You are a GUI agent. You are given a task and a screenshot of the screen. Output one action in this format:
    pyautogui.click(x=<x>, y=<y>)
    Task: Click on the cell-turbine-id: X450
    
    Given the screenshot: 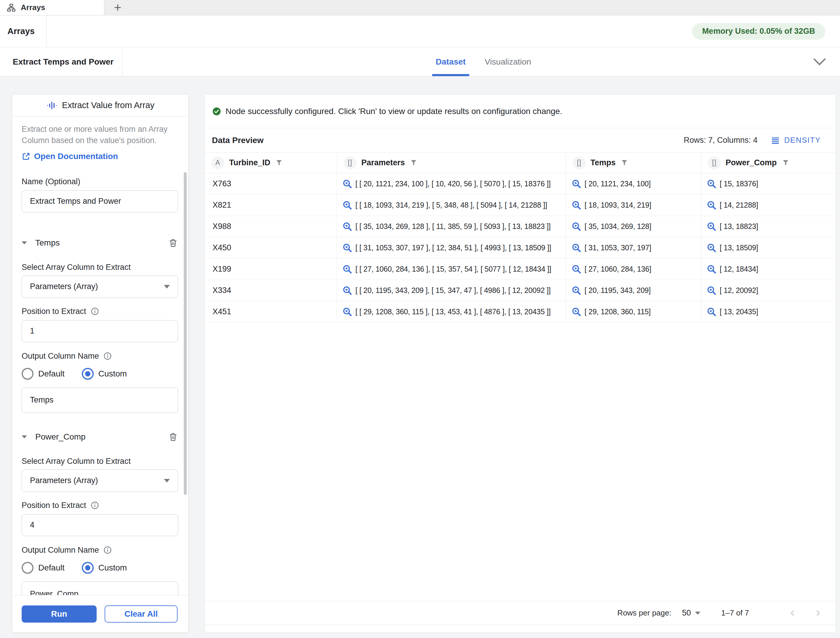 What is the action you would take?
    pyautogui.click(x=271, y=248)
    